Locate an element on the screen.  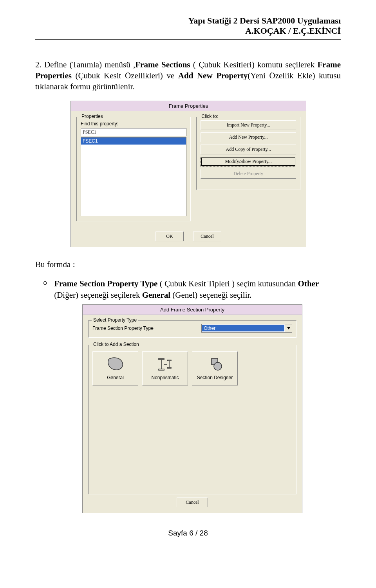
header-rule is located at coordinates (188, 39).